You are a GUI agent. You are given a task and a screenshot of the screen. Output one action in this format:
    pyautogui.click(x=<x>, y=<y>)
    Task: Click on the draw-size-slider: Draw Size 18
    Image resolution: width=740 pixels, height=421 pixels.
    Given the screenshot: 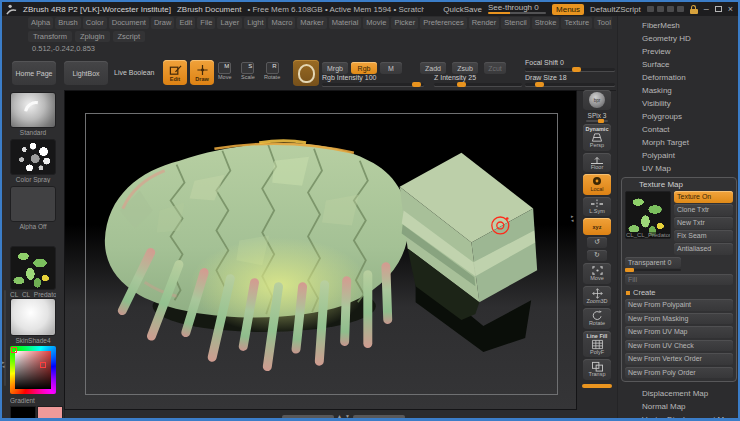 What is the action you would take?
    pyautogui.click(x=570, y=80)
    